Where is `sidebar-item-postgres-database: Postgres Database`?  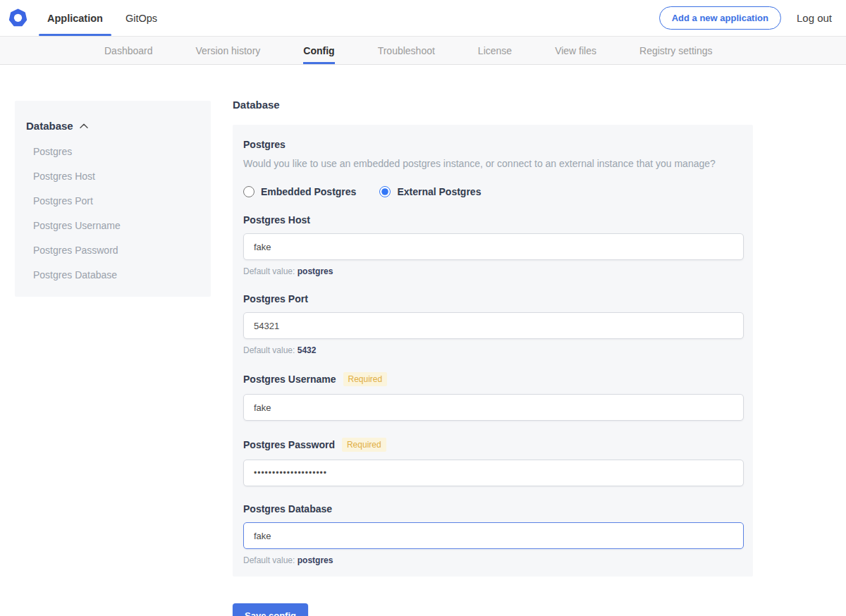 sidebar-item-postgres-database: Postgres Database is located at coordinates (116, 275).